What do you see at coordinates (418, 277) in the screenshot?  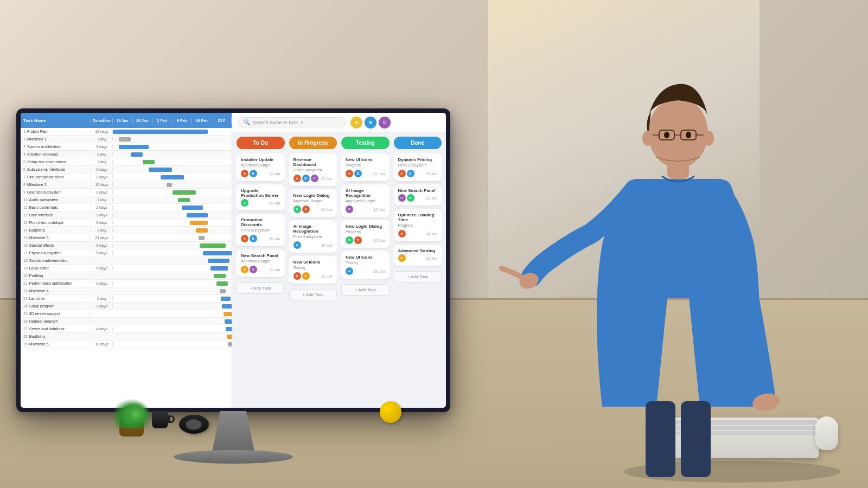 I see `add-task-button-done: + Add Task` at bounding box center [418, 277].